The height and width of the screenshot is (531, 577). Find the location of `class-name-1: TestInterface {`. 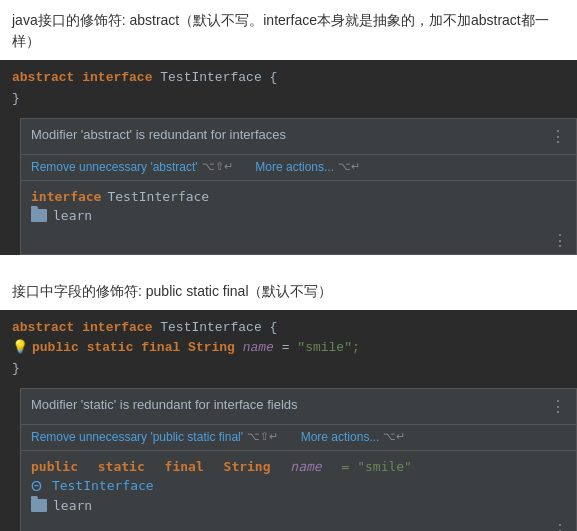

class-name-1: TestInterface { is located at coordinates (218, 78).